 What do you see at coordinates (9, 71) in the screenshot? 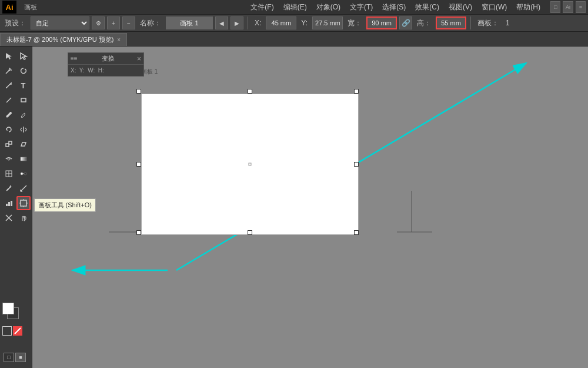
I see `magic-wand-tool` at bounding box center [9, 71].